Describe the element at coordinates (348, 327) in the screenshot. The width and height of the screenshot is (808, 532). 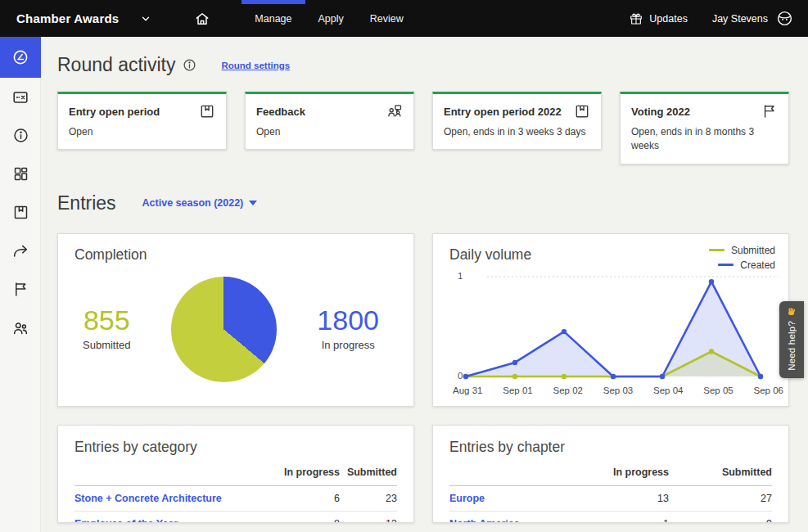
I see `in-progress-stat: 1800 In progress` at that location.